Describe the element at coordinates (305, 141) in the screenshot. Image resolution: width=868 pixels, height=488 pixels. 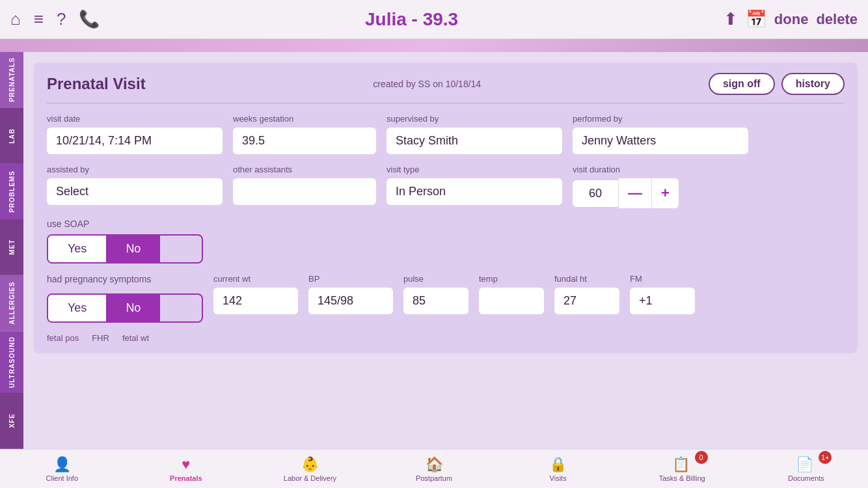
I see `weeks-gestation-input` at that location.